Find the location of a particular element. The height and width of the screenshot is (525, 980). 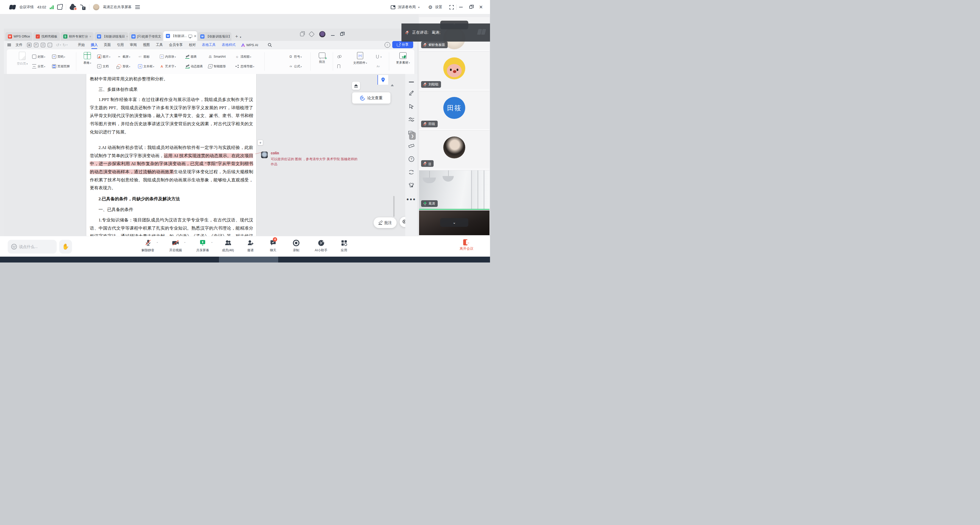

menu-table-tools: 表格工具 is located at coordinates (209, 45).